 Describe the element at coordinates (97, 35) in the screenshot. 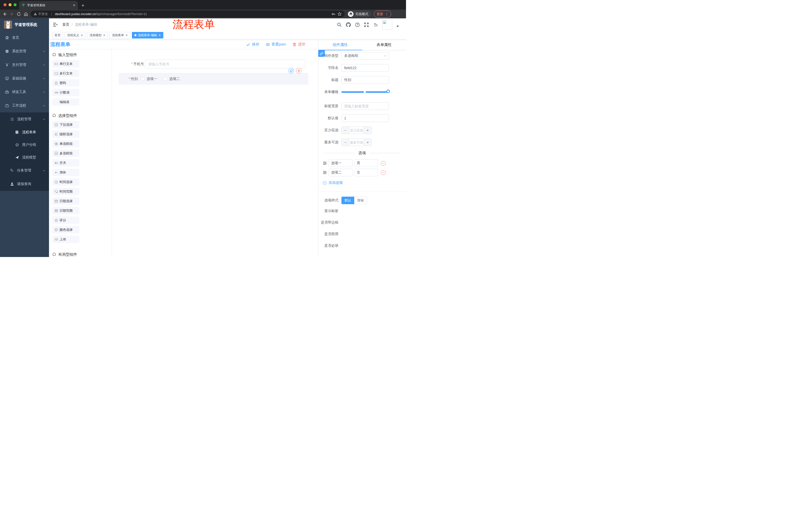

I see `tag-process-model: 流程模型✕` at that location.